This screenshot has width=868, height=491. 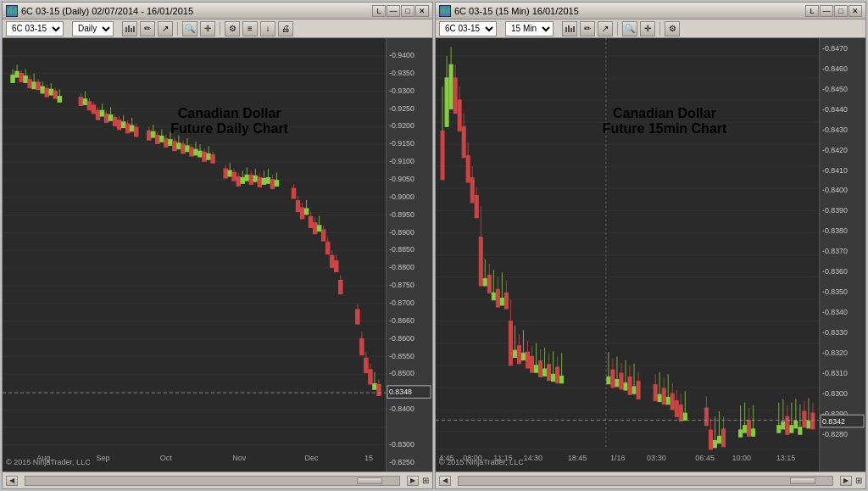 I want to click on svg-text: -0.8750, so click(x=402, y=285).